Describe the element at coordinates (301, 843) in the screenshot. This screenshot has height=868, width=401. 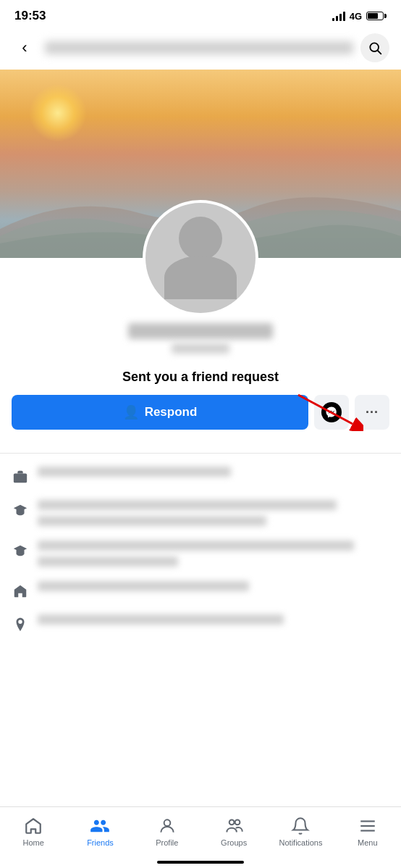
I see `nav-label-notifications: Notifications` at that location.